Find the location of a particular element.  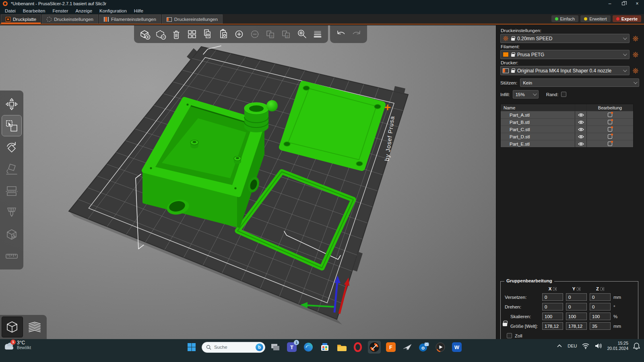

preview-view-button is located at coordinates (35, 327).